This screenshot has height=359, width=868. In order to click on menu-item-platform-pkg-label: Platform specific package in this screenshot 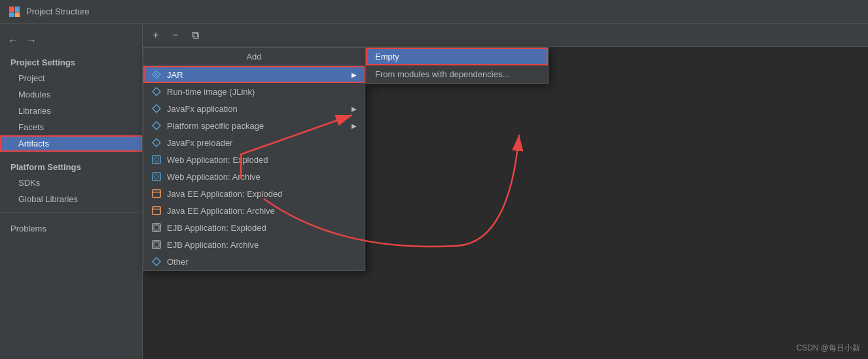, I will do `click(215, 126)`.